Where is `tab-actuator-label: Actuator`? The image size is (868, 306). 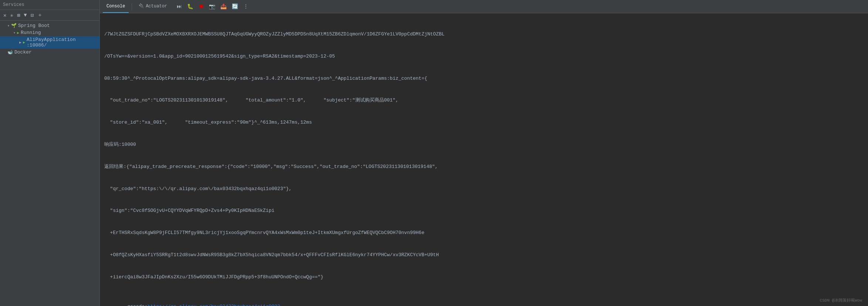
tab-actuator-label: Actuator is located at coordinates (156, 6).